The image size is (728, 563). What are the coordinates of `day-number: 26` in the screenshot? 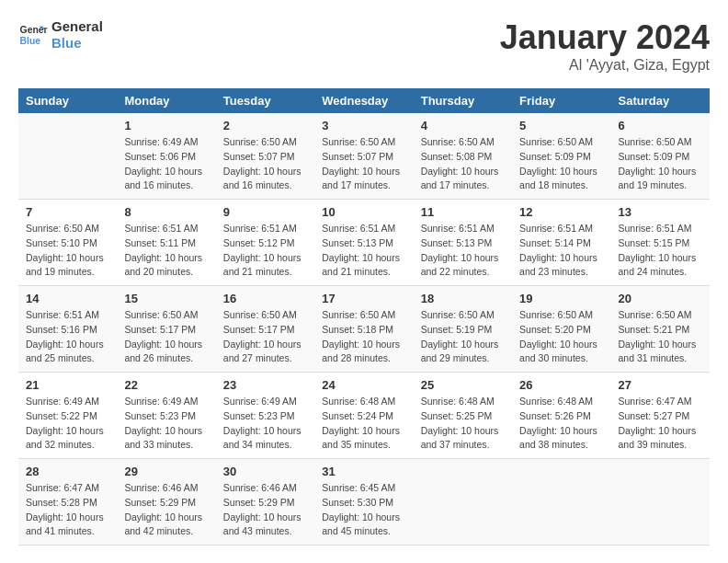 It's located at (561, 385).